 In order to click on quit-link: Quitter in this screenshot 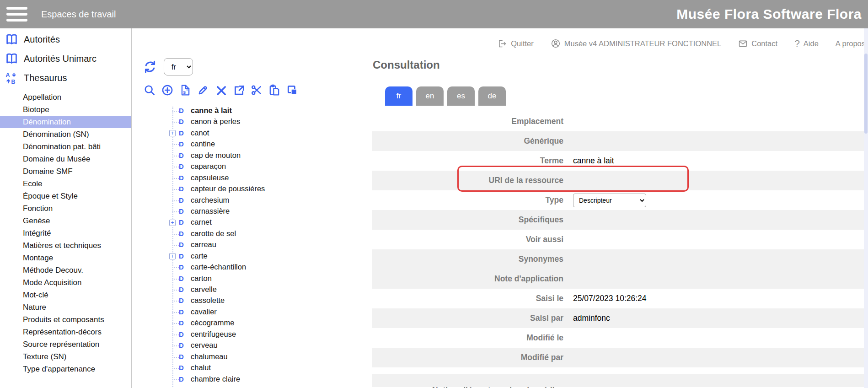, I will do `click(516, 44)`.